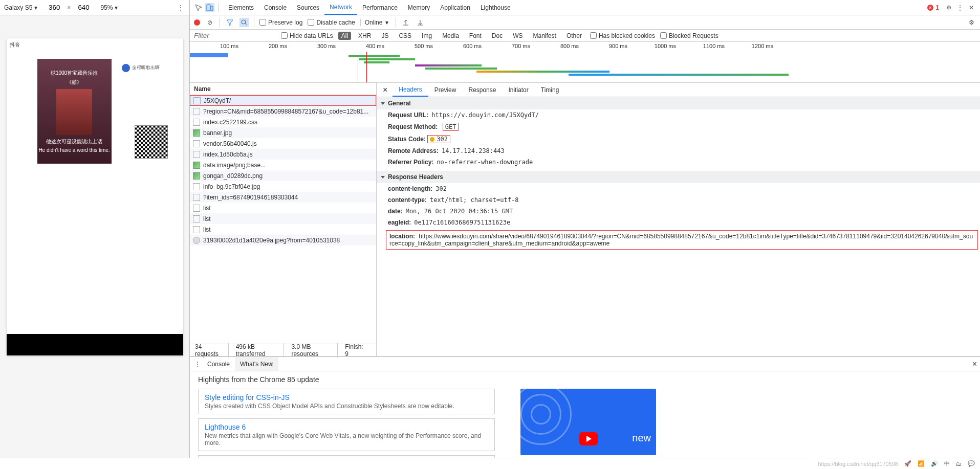 This screenshot has width=980, height=469. I want to click on blocked-requests-checkbox: Blocked Requests, so click(689, 36).